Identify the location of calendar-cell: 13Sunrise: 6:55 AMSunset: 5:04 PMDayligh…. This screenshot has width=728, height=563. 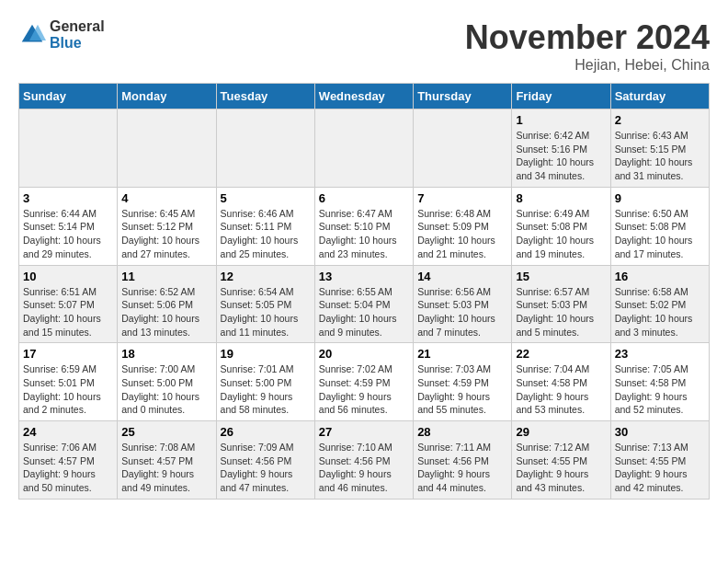
(364, 304).